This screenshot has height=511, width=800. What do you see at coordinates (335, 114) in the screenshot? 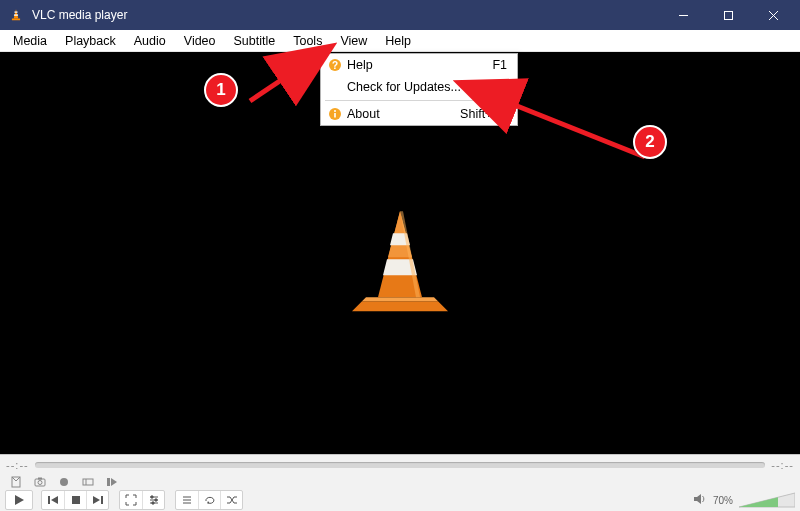
I see `info-icon` at bounding box center [335, 114].